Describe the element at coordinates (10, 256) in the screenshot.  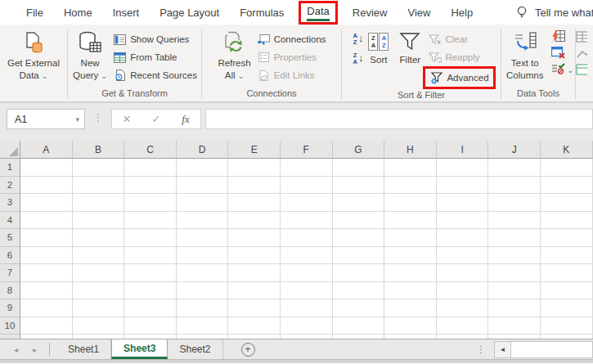
I see `row-header: 6` at that location.